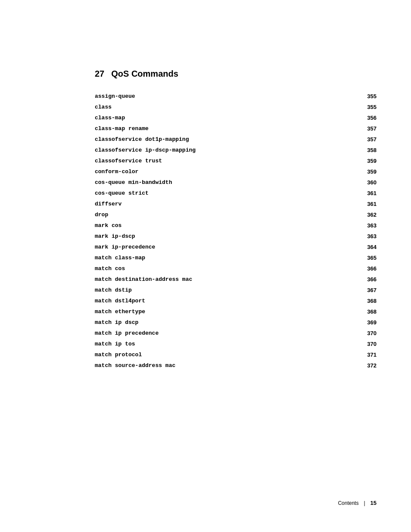 This screenshot has width=411, height=532. What do you see at coordinates (223, 279) in the screenshot?
I see `toc-entry-name: match destination-address mac` at bounding box center [223, 279].